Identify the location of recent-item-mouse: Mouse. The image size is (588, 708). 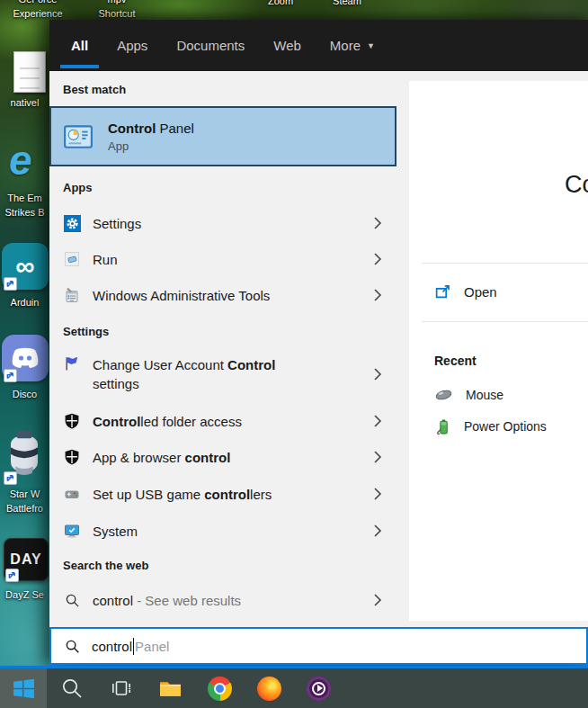
(498, 395).